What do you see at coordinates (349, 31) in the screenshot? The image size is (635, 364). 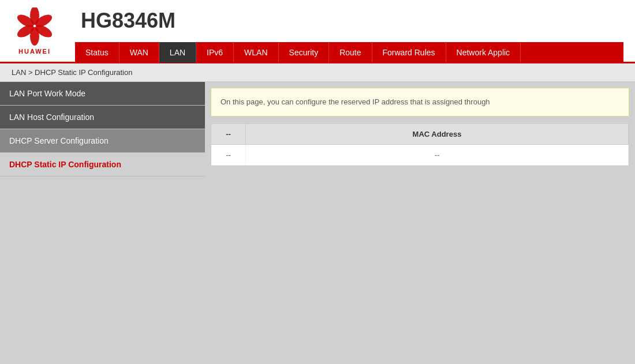 I see `header-right: HG8346M StatusWANLANIPv6WLANSecurityRout…` at bounding box center [349, 31].